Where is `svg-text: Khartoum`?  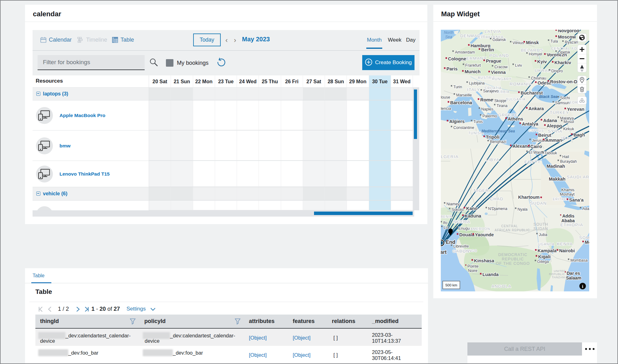
svg-text: Khartoum is located at coordinates (529, 197).